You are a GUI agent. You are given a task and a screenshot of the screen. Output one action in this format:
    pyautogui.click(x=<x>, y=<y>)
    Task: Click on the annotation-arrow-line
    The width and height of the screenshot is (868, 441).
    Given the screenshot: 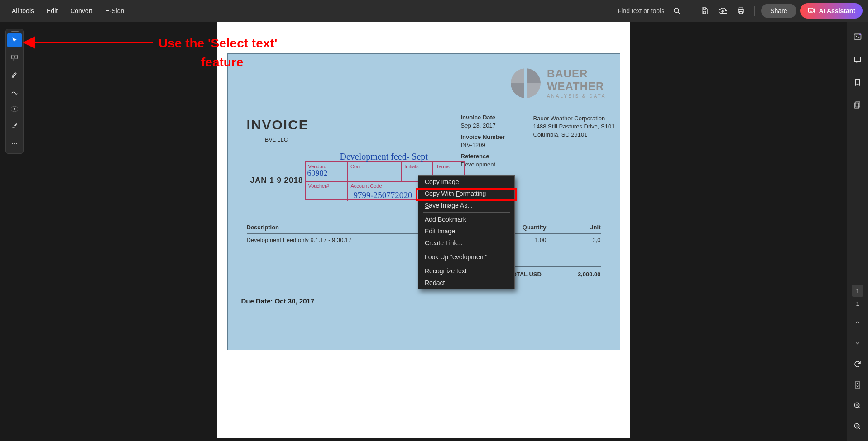 What is the action you would take?
    pyautogui.click(x=94, y=43)
    